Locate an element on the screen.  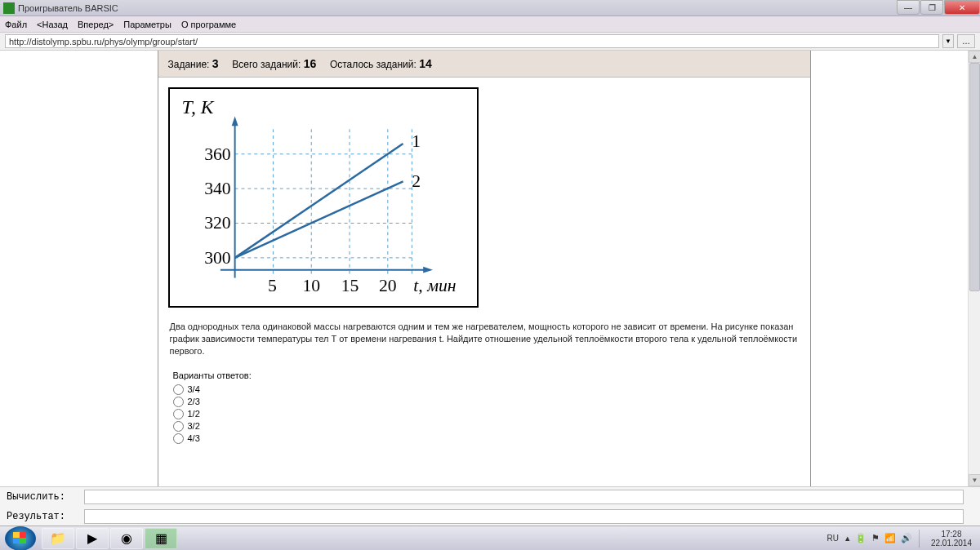
url-dropdown-icon: ▼ is located at coordinates (948, 41).